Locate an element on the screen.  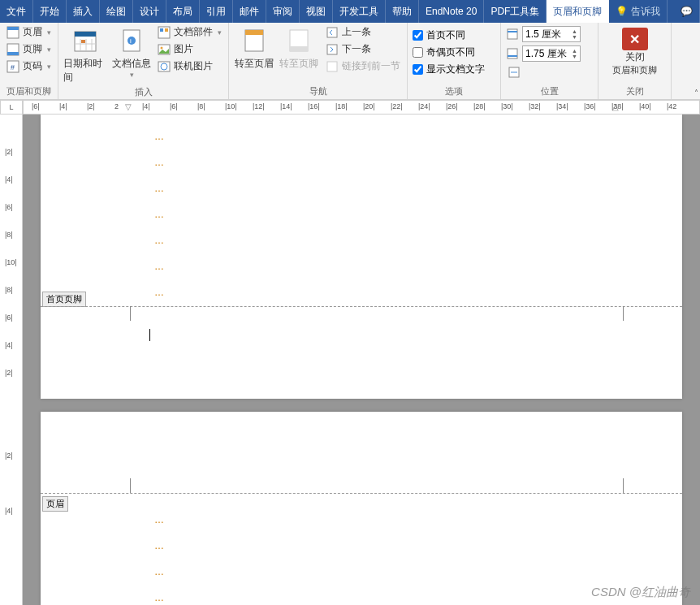
tab-references: 引用 is located at coordinates (216, 11).